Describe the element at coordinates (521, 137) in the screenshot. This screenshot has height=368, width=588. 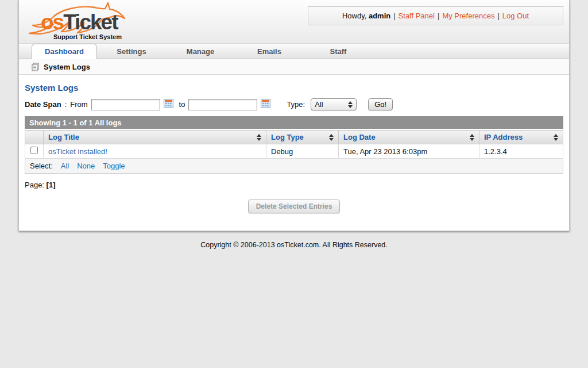
I see `column-header-ip-address: IP Address` at that location.